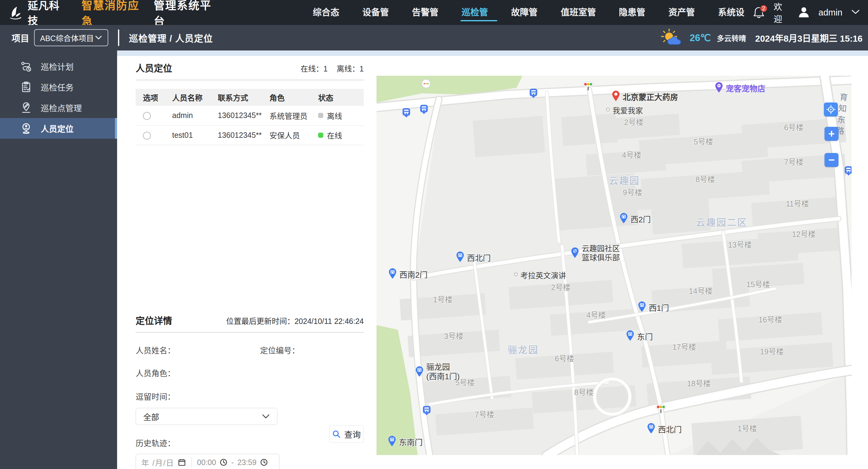  What do you see at coordinates (856, 12) in the screenshot?
I see `user-menu-chevron-icon` at bounding box center [856, 12].